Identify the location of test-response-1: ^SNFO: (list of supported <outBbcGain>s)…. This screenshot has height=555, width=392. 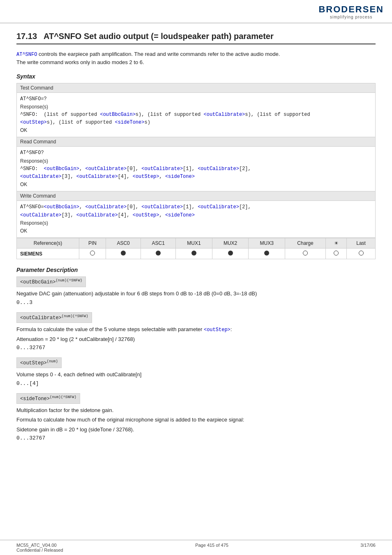
(196, 115).